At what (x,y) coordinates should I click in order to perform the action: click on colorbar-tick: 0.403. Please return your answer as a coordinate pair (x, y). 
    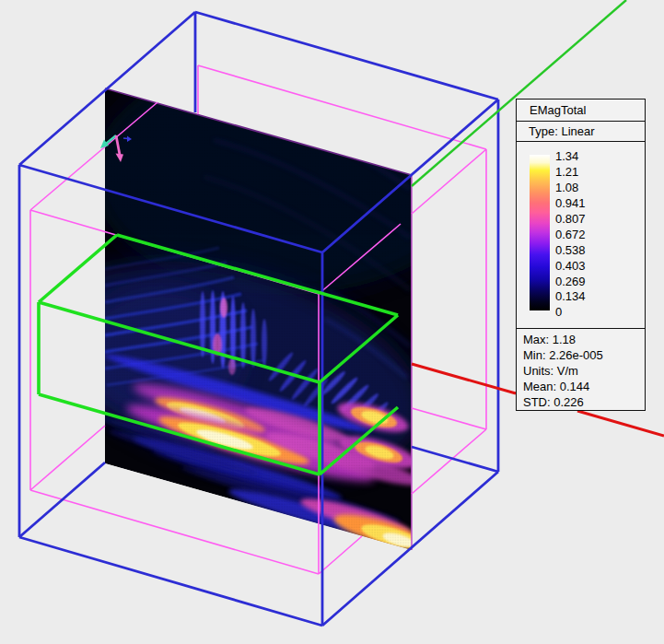
    Looking at the image, I should click on (597, 265).